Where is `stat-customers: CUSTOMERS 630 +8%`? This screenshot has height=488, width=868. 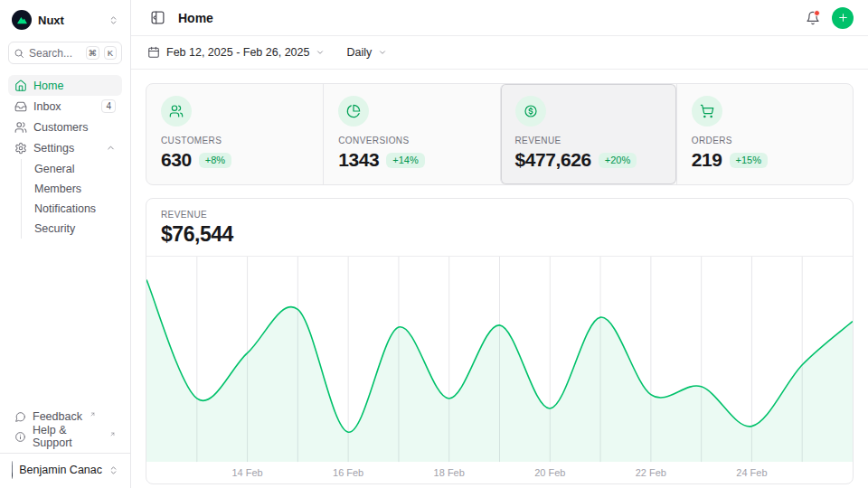
stat-customers: CUSTOMERS 630 +8% is located at coordinates (235, 134).